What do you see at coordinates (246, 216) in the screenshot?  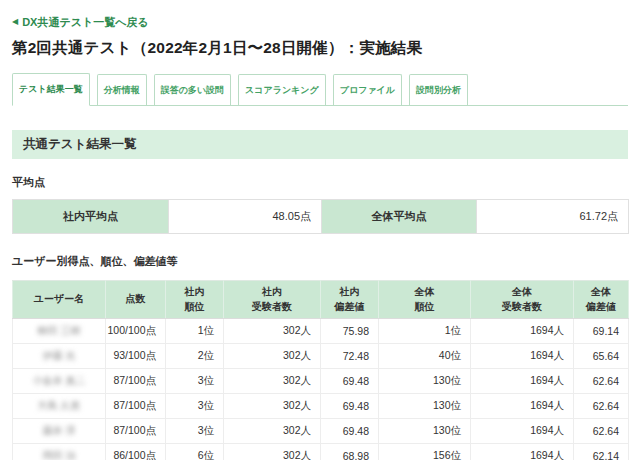 I see `internal-average-value: 48.05点` at bounding box center [246, 216].